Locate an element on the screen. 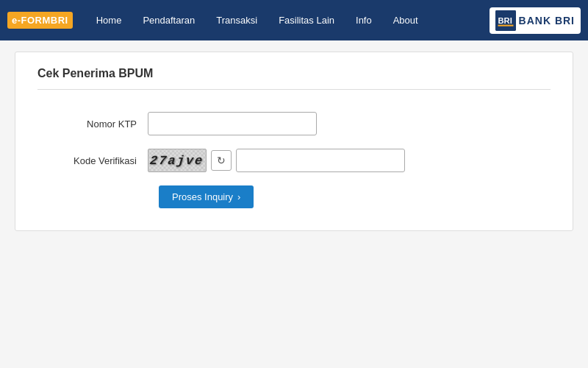 The image size is (588, 368). svg-text: BRI is located at coordinates (504, 21).